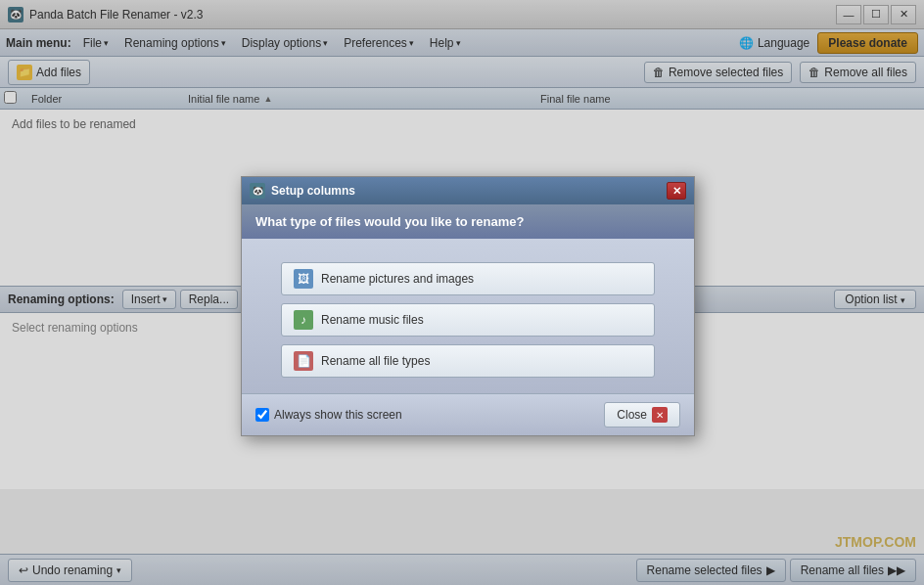 Image resolution: width=924 pixels, height=585 pixels. What do you see at coordinates (303, 361) in the screenshot?
I see `all-files-icon: 📄` at bounding box center [303, 361].